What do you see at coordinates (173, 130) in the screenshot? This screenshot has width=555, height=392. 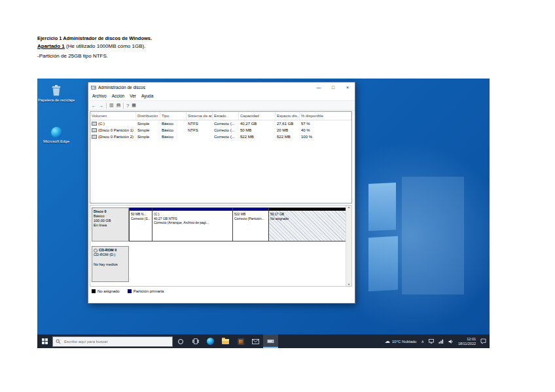 I see `volume-type: Básico` at bounding box center [173, 130].